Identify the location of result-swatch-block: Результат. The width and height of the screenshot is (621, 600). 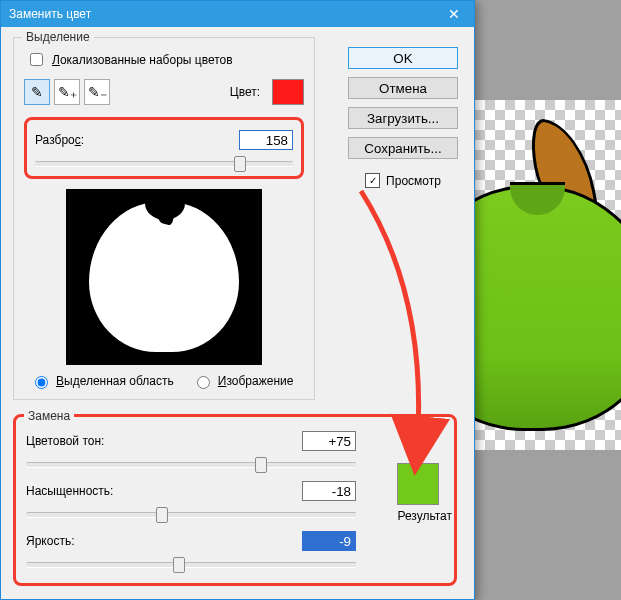
(424, 493).